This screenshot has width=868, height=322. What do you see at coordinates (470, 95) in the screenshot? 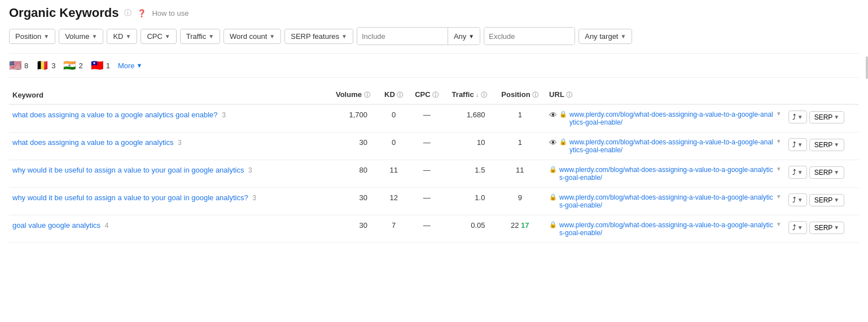
I see `col-header-traffic: Traffic ↓ ⓘ` at bounding box center [470, 95].